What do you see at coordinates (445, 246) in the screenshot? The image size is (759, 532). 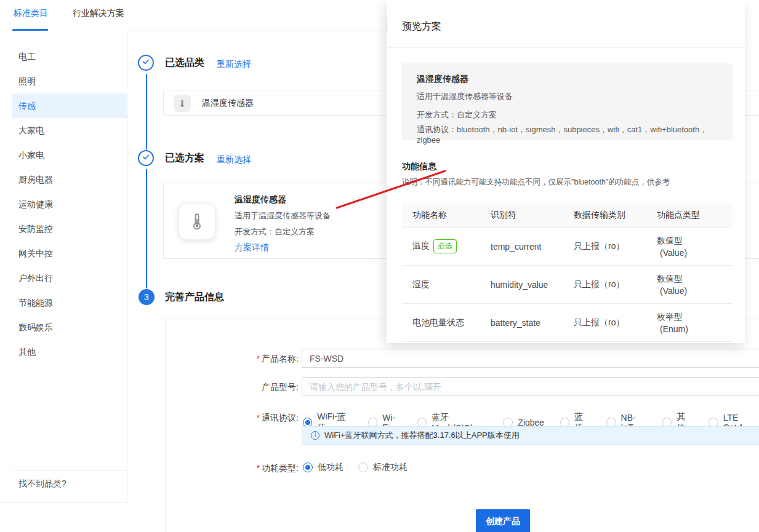 I see `required-badge: 必选` at bounding box center [445, 246].